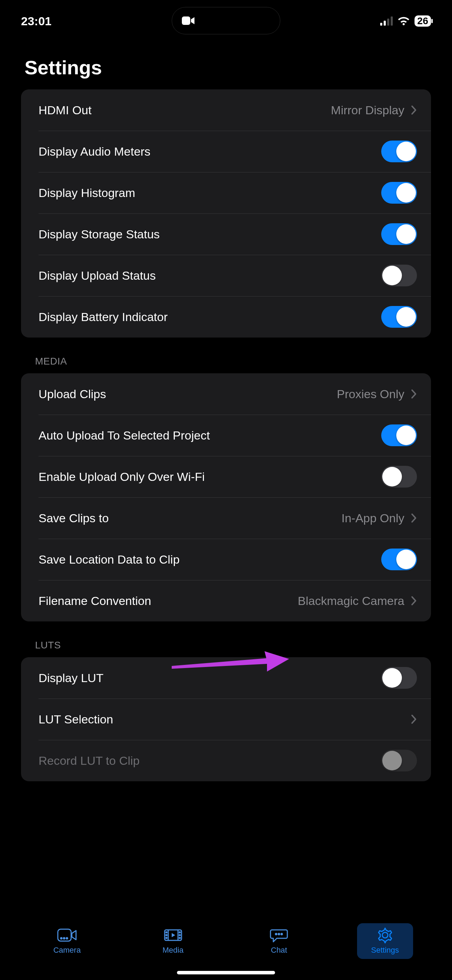 The width and height of the screenshot is (452, 980). Describe the element at coordinates (226, 355) in the screenshot. I see `section-header-media: MEDIA` at that location.